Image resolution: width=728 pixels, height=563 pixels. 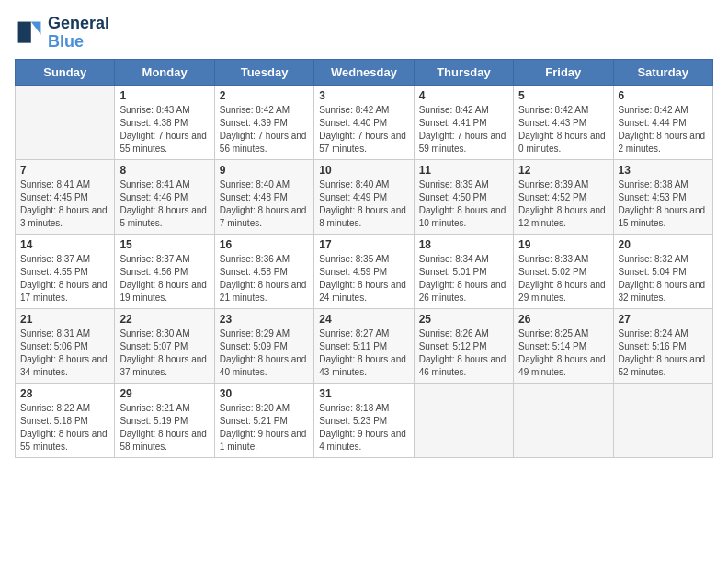 I want to click on day-info: Sunrise: 8:33 AMSunset: 5:02 PMDaylight:…, so click(x=563, y=279).